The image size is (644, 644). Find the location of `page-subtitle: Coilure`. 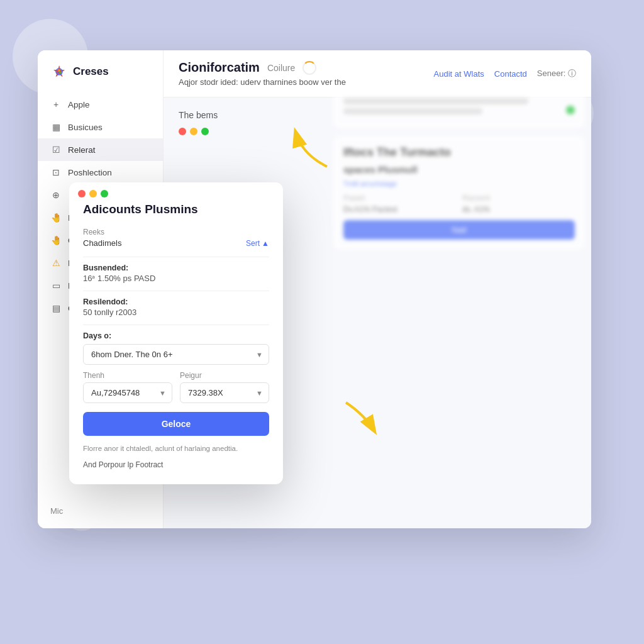

page-subtitle: Coilure is located at coordinates (281, 68).